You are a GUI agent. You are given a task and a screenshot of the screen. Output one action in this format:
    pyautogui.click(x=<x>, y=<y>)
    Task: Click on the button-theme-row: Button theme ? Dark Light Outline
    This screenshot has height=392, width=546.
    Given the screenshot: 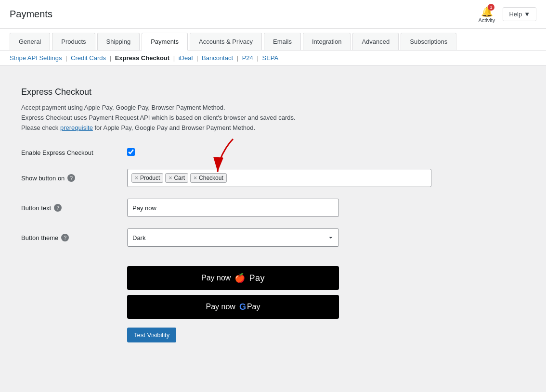 What is the action you would take?
    pyautogui.click(x=226, y=238)
    